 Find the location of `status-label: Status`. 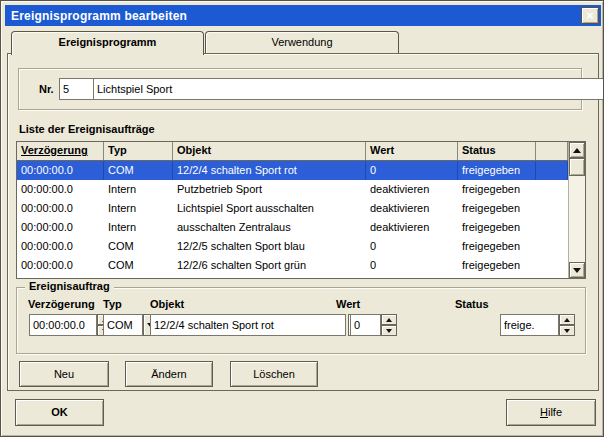

status-label: Status is located at coordinates (472, 304).